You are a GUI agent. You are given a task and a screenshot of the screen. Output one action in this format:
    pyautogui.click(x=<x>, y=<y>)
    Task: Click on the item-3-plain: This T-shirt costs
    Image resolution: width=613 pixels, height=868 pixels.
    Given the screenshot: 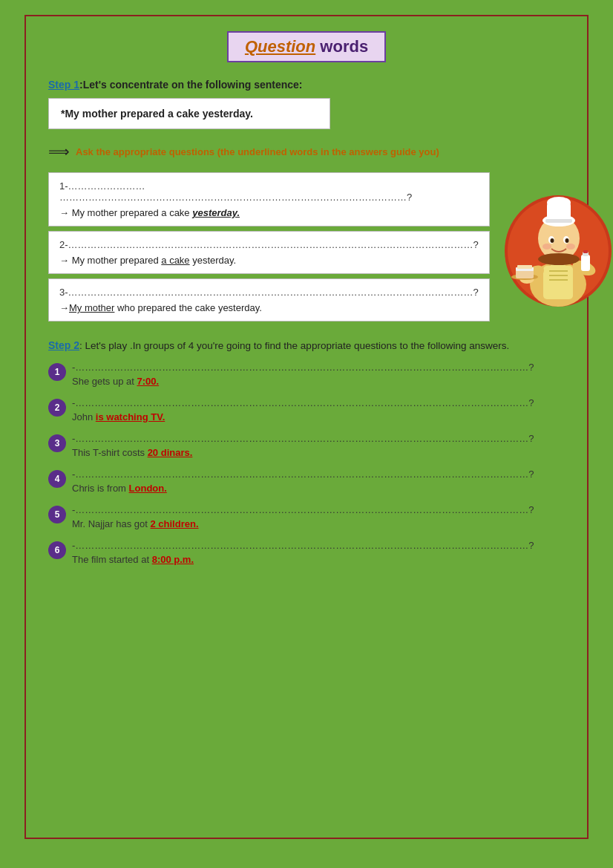 What is the action you would take?
    pyautogui.click(x=110, y=453)
    